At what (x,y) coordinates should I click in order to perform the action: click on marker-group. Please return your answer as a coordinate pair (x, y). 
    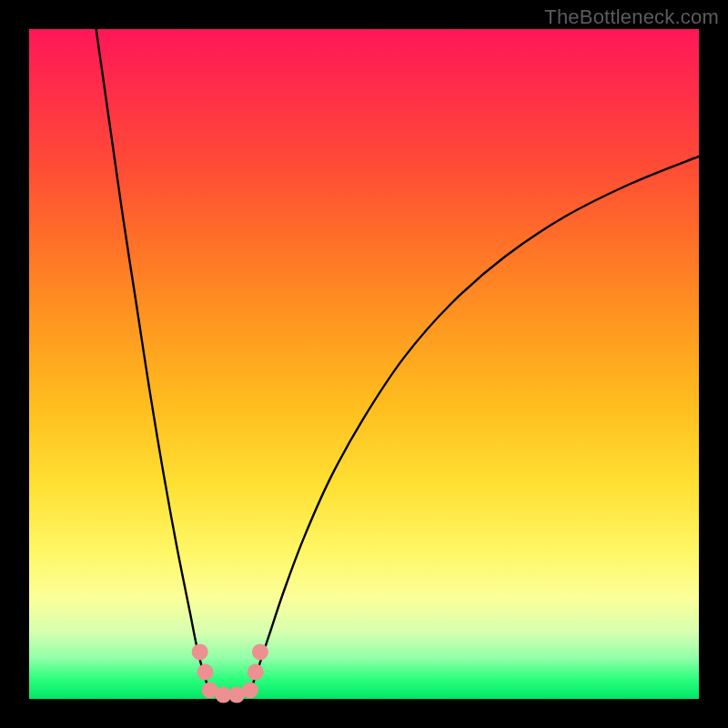
    Looking at the image, I should click on (230, 673).